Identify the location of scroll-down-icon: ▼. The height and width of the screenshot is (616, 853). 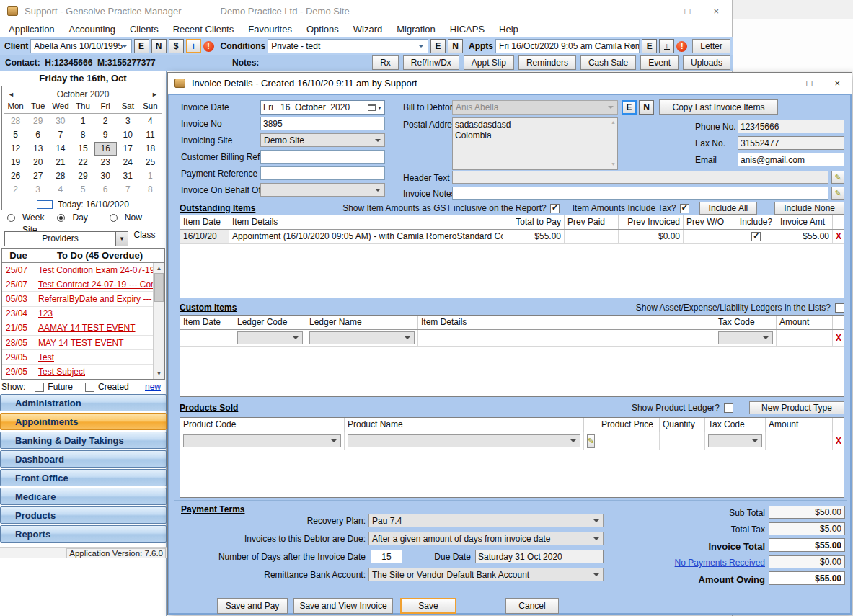
(159, 373).